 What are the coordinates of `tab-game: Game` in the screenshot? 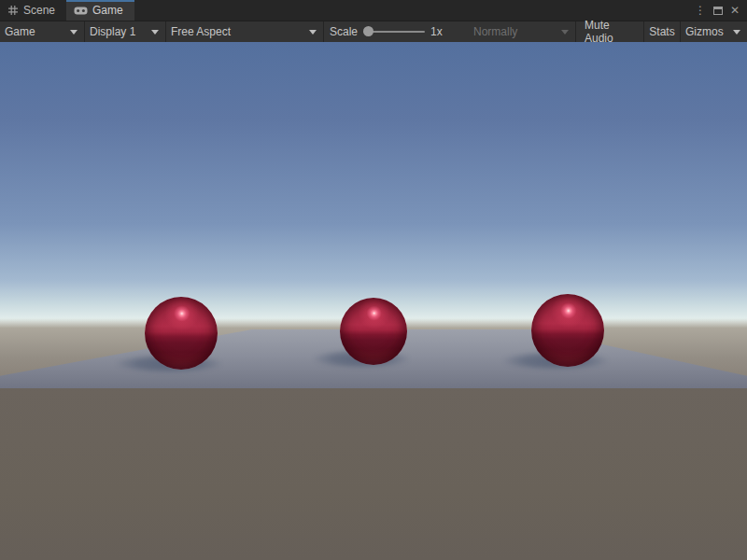 It's located at (101, 10).